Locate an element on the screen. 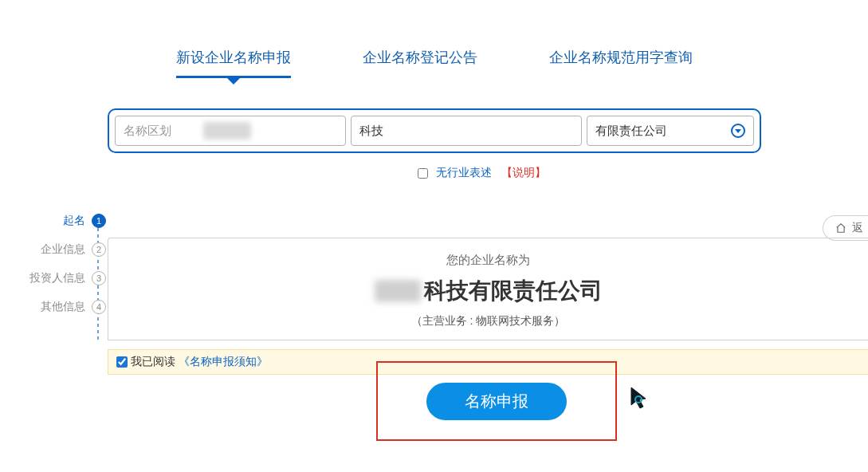  no-industry-label: 无行业表述 is located at coordinates (464, 172).